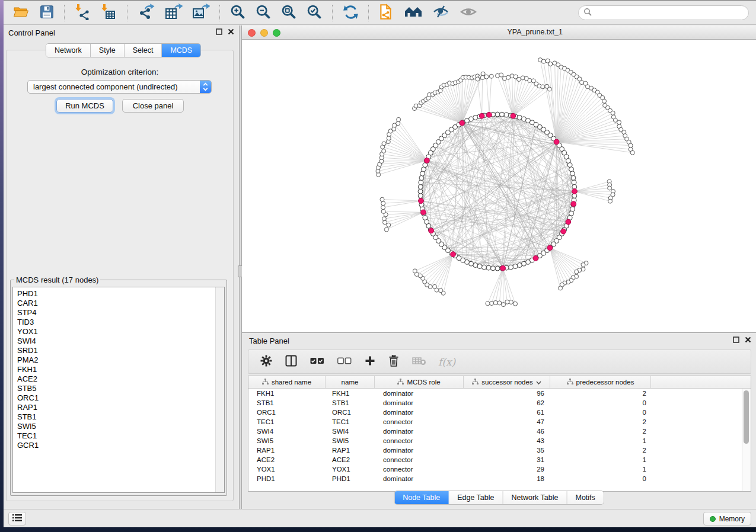 This screenshot has width=756, height=532. I want to click on table-scrollbar-thumb, so click(746, 417).